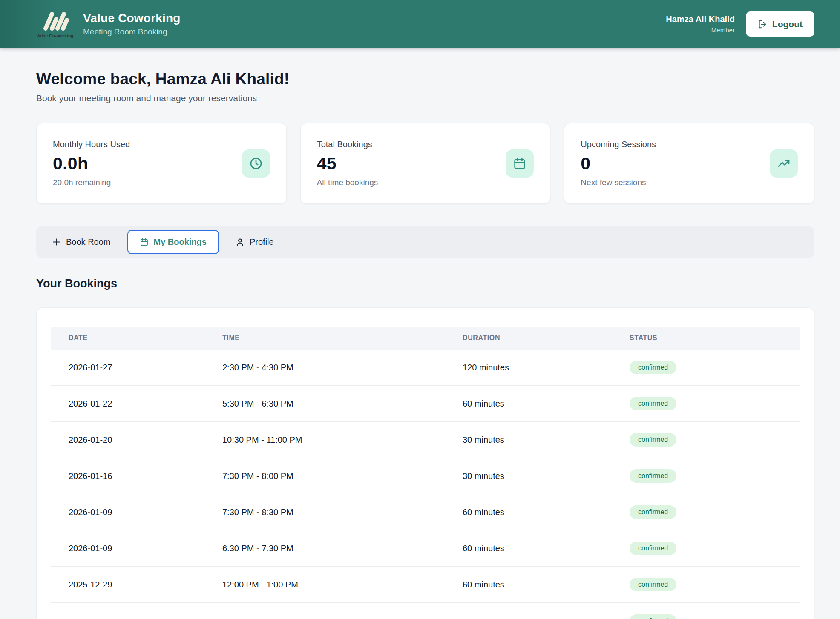 The width and height of the screenshot is (840, 619). I want to click on user-icon, so click(240, 242).